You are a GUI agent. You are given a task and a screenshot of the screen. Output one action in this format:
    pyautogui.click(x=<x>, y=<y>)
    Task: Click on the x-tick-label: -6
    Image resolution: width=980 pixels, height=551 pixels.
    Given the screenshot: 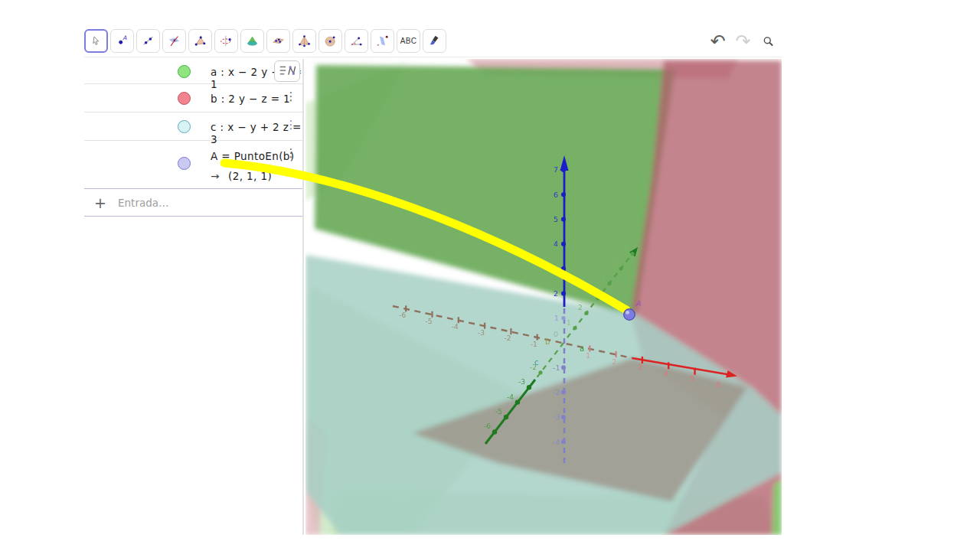 What is the action you would take?
    pyautogui.click(x=403, y=315)
    